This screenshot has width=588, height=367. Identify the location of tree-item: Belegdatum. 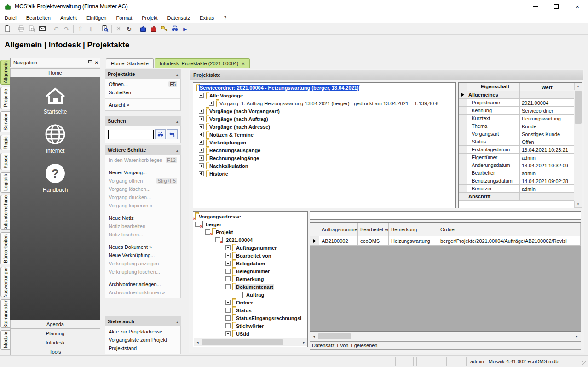
(250, 263).